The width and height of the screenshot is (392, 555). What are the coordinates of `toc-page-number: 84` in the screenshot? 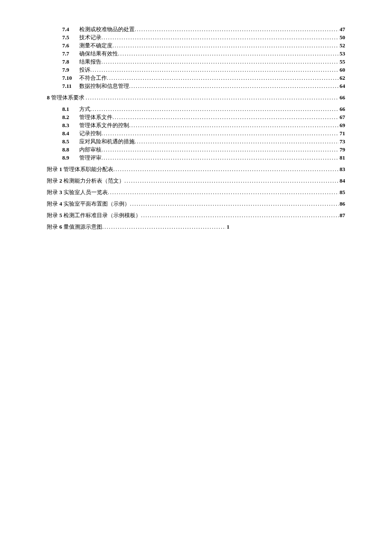 It's located at (342, 181).